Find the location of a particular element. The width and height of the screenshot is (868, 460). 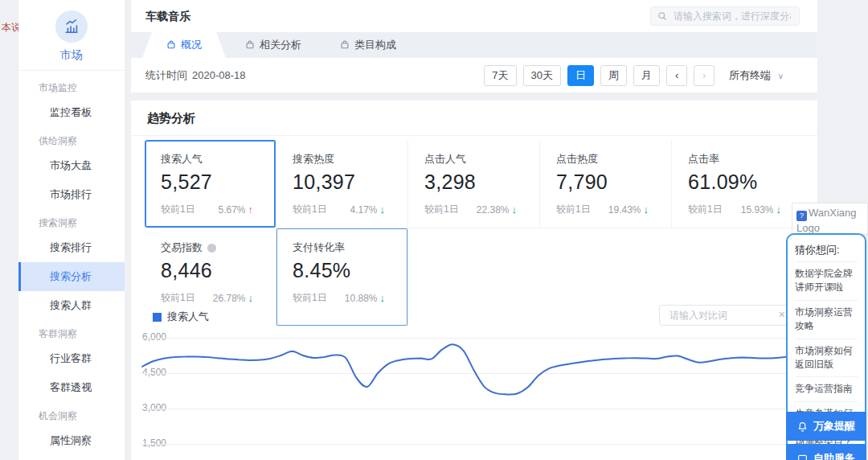

card-label: 交易指数 is located at coordinates (217, 248).